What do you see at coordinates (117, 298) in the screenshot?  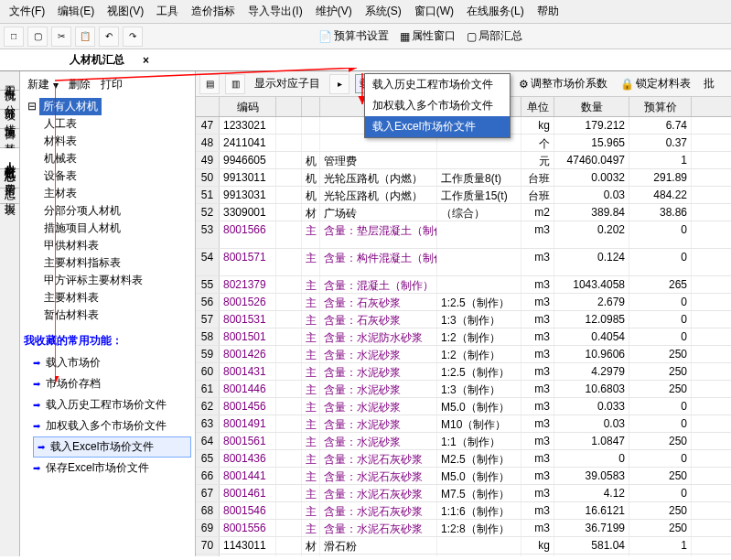 I see `tree-item: 主要材料表` at bounding box center [117, 298].